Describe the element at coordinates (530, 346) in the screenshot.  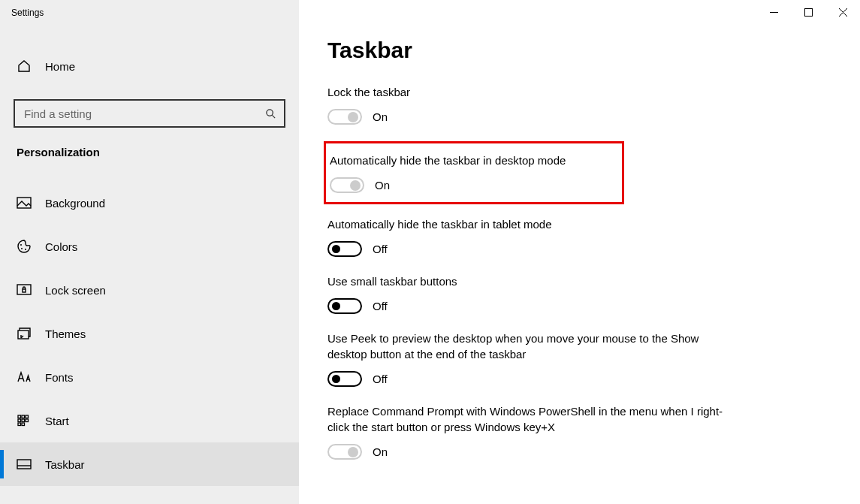
I see `setting-label: Use Peek to preview the desktop when you…` at that location.